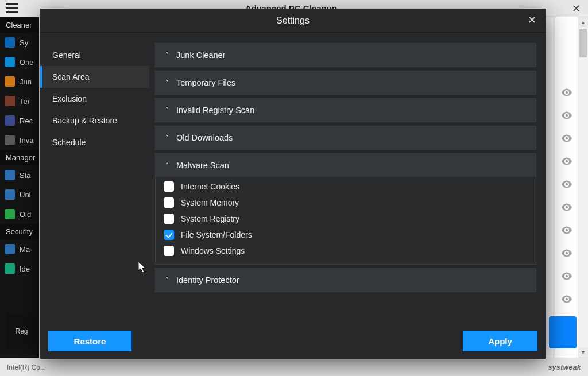  Describe the element at coordinates (293, 21) in the screenshot. I see `modal-header: Settings ✕` at that location.